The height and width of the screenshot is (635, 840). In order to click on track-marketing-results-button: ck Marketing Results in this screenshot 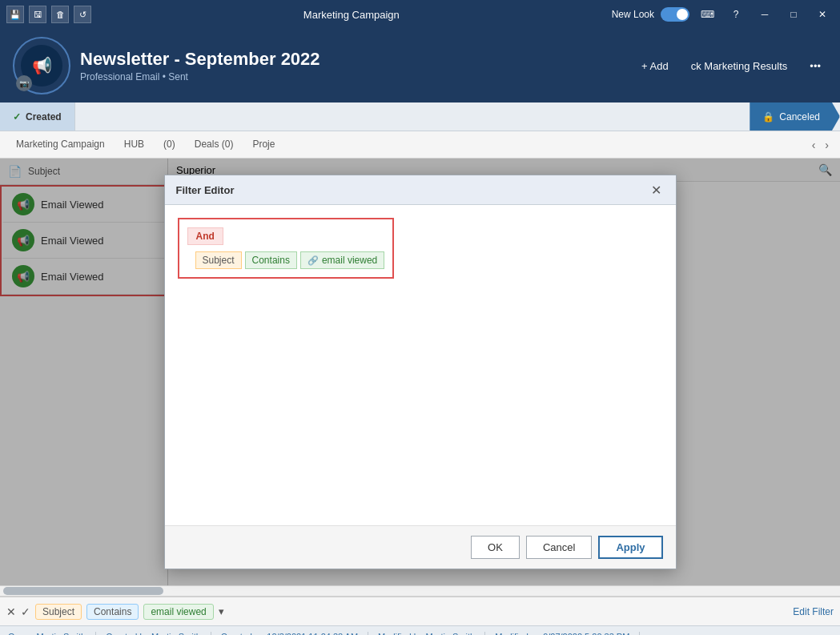, I will do `click(740, 66)`.